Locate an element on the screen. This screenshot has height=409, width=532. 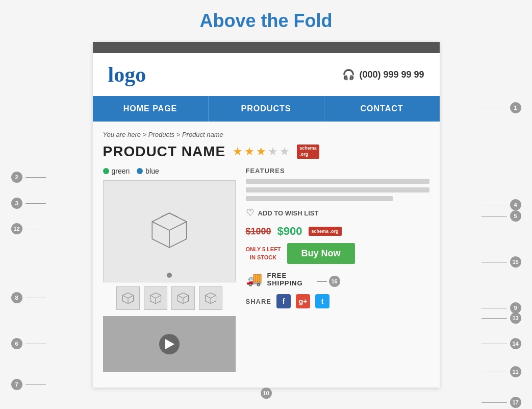
annotation-1: 1 is located at coordinates (516, 108).